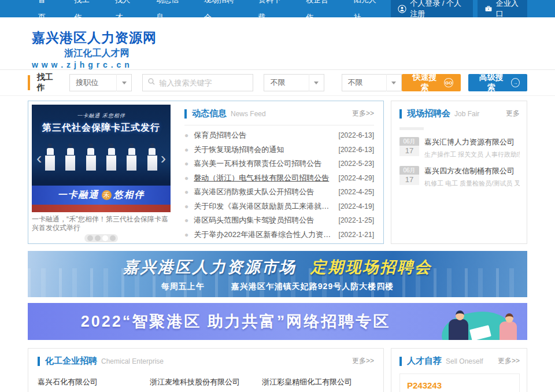 Image resolution: width=555 pixels, height=392 pixels. Describe the element at coordinates (431, 83) in the screenshot. I see `quick-search-button: 快速搜索 GO` at that location.